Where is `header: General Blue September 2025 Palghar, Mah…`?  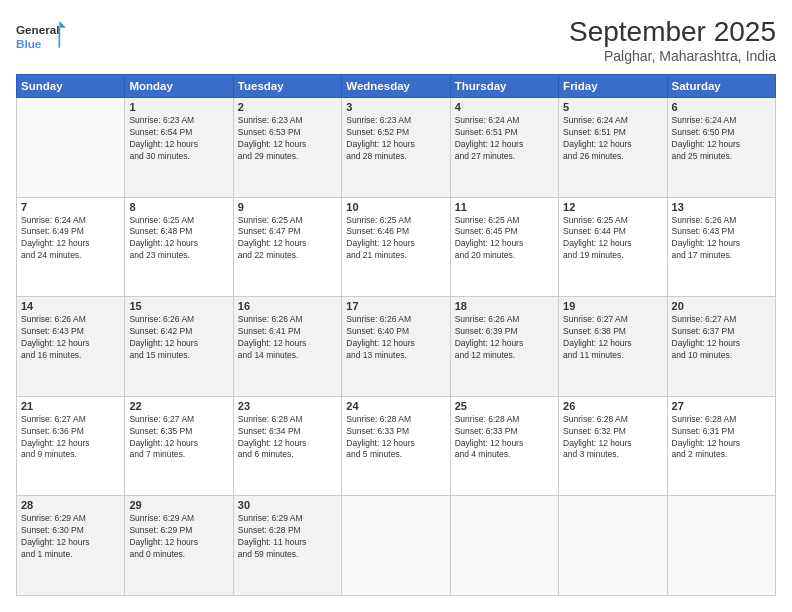 header: General Blue September 2025 Palghar, Mah… is located at coordinates (396, 40).